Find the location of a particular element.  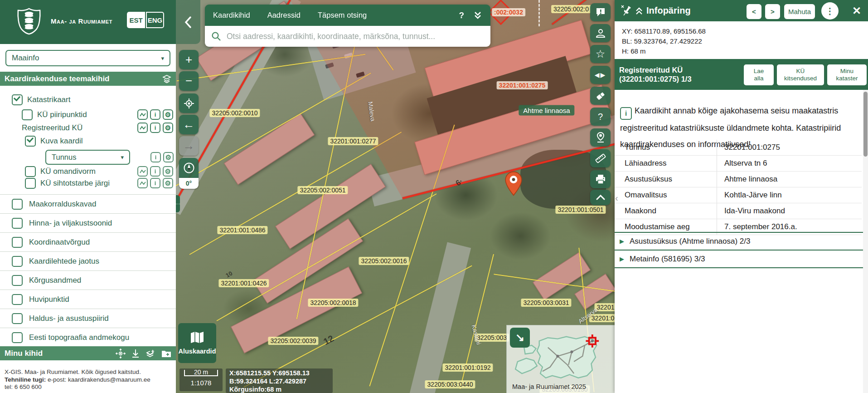

search-tab-1: Aadressid is located at coordinates (284, 15).